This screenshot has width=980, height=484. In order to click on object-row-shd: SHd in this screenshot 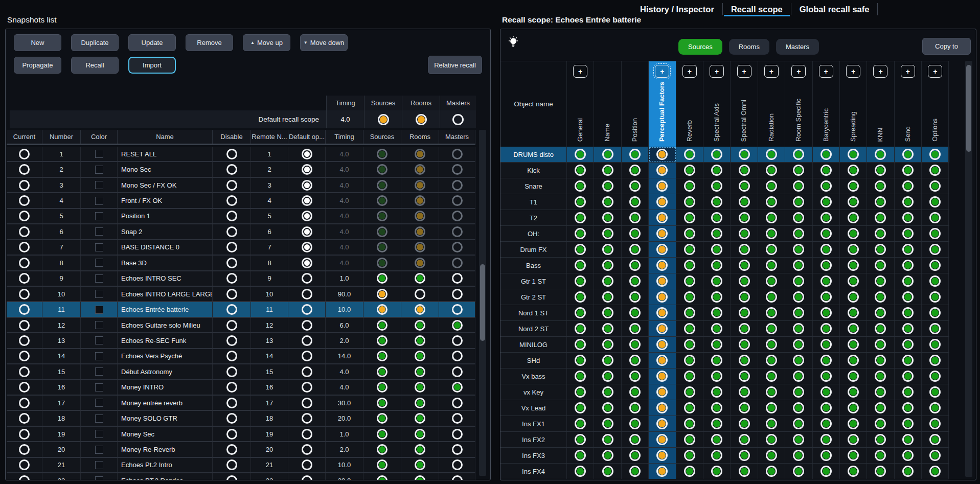, I will do `click(725, 361)`.